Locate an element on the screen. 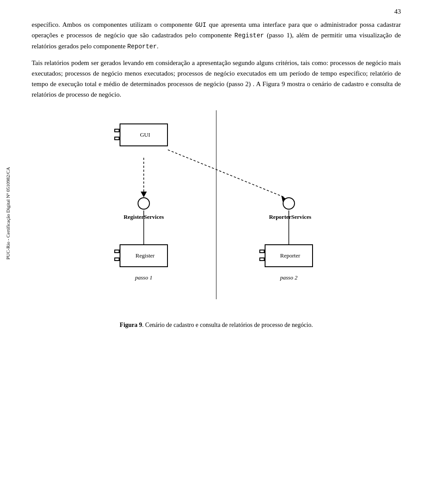 The height and width of the screenshot is (504, 422). reporter-component: Reporter is located at coordinates (289, 256).